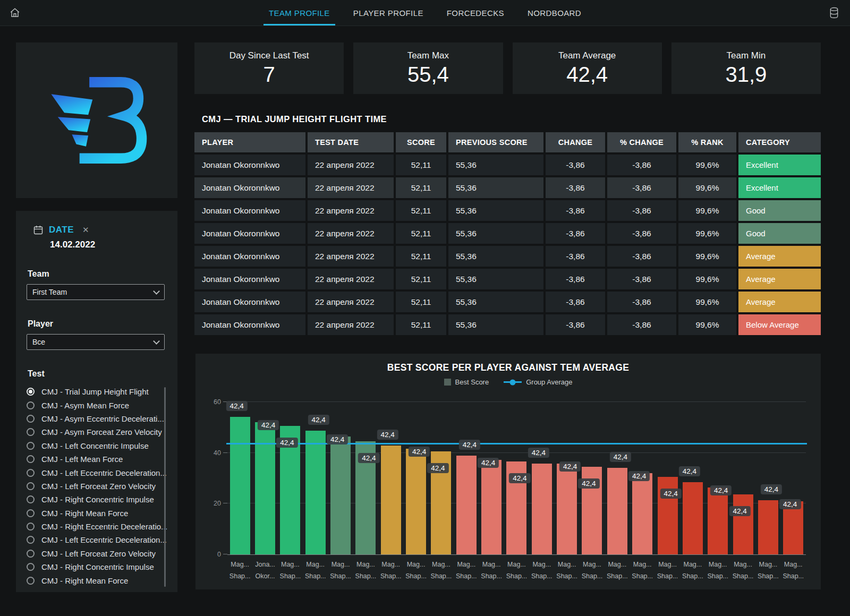 The height and width of the screenshot is (616, 850). Describe the element at coordinates (97, 418) in the screenshot. I see `test-option: CMJ - Asym Eccentric Decelerati...` at that location.